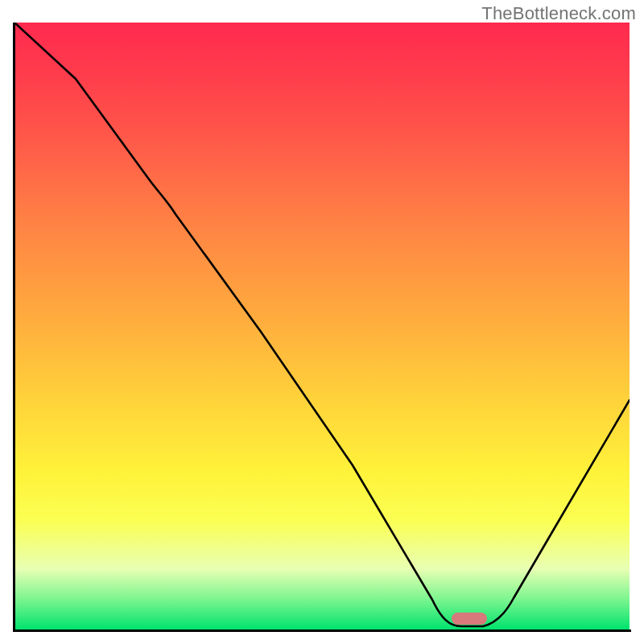 Image resolution: width=644 pixels, height=644 pixels. What do you see at coordinates (322, 631) in the screenshot?
I see `x-axis-line` at bounding box center [322, 631].